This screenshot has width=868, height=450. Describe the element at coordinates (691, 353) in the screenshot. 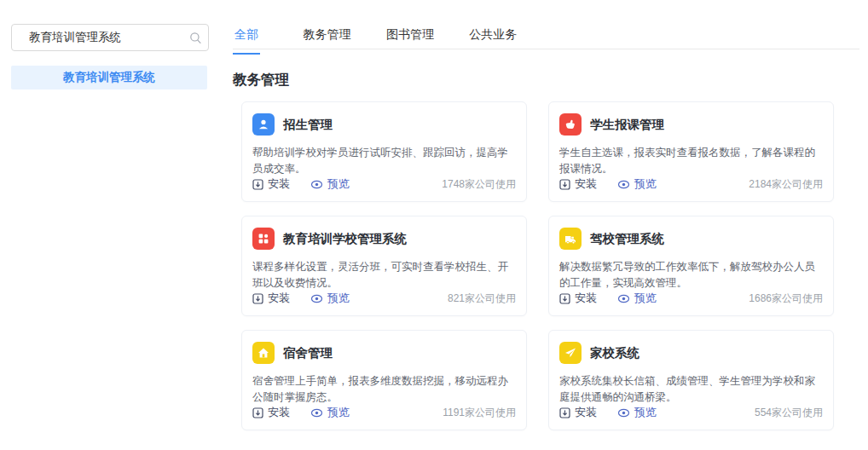

I see `card-header: 家校系统` at that location.